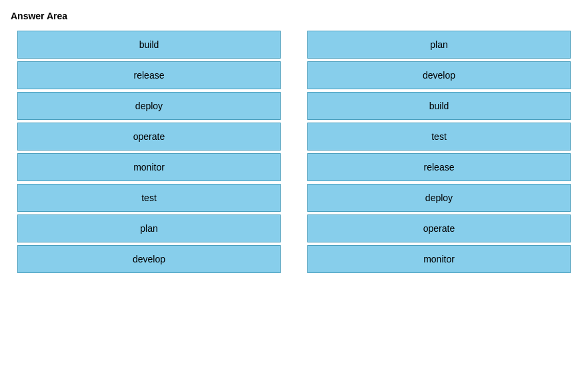 Image resolution: width=588 pixels, height=389 pixels. Describe the element at coordinates (439, 137) in the screenshot. I see `right-item-test: test` at that location.